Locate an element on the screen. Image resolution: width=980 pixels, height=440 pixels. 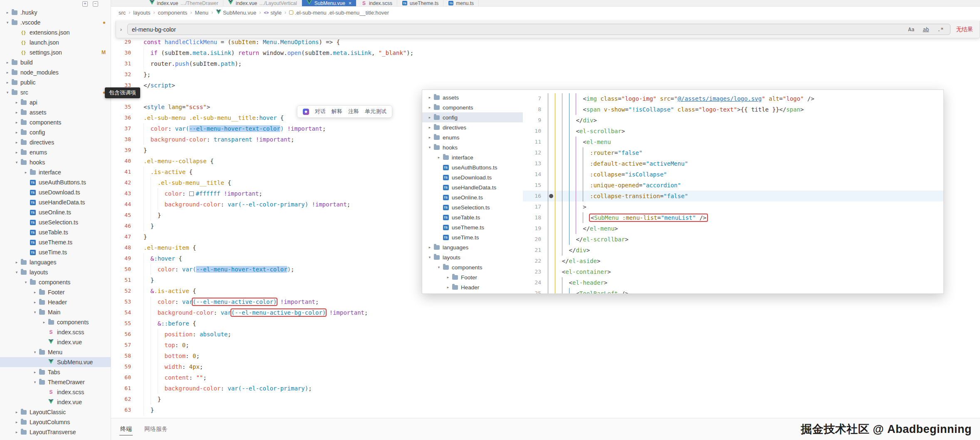
line-number: 45 is located at coordinates (127, 215).